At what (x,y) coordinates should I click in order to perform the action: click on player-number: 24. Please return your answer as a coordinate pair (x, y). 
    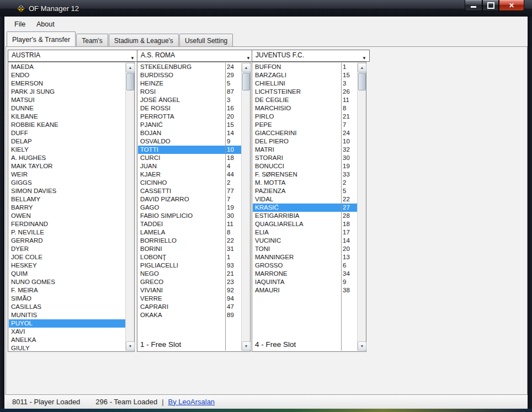
    Looking at the image, I should click on (348, 133).